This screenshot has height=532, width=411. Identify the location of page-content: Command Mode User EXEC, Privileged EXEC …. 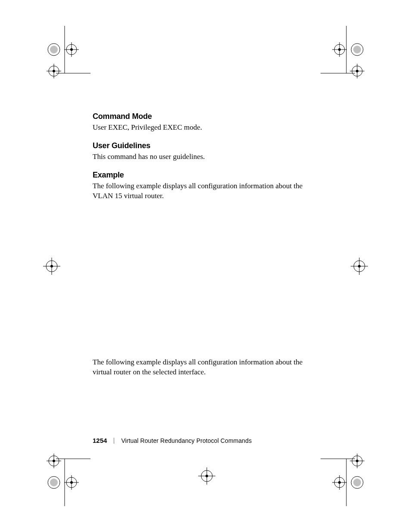
(205, 161).